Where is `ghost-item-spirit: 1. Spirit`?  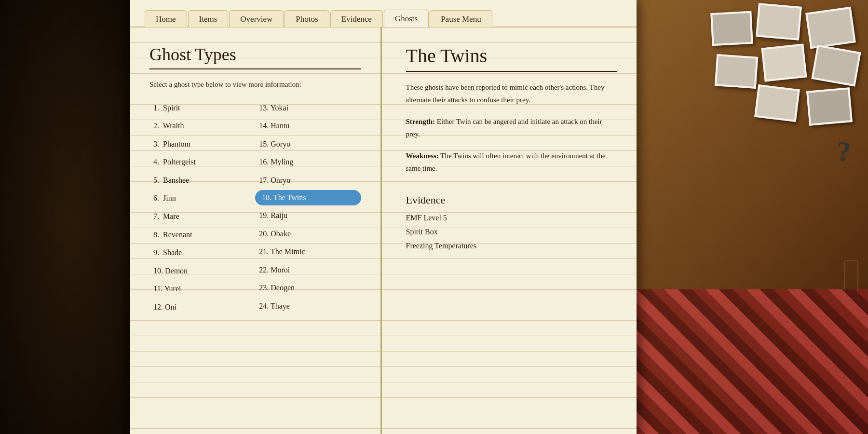 ghost-item-spirit: 1. Spirit is located at coordinates (203, 108).